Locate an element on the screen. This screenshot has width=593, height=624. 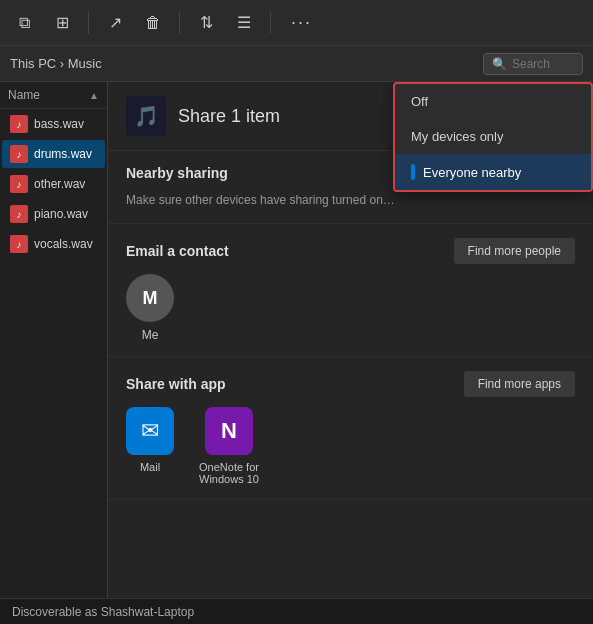
more-options-button: ··· is located at coordinates (302, 22).